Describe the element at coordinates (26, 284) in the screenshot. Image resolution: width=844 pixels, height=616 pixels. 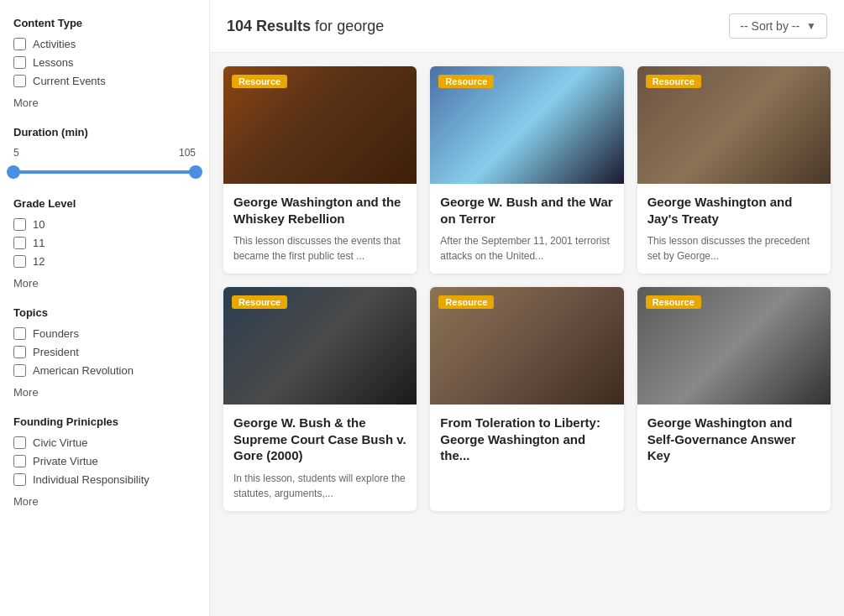
I see `grade-level-more: More` at that location.